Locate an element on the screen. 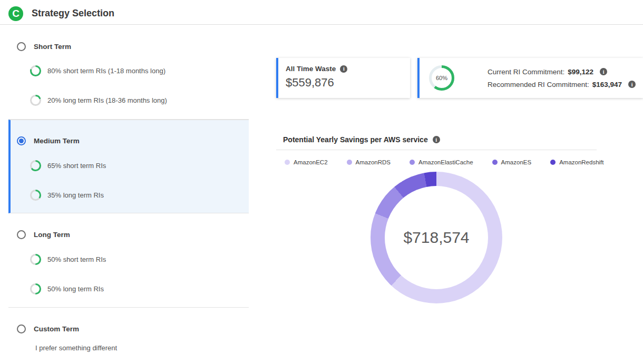 Image resolution: width=643 pixels, height=364 pixels. legend-item: AmazonRedshift is located at coordinates (577, 162).